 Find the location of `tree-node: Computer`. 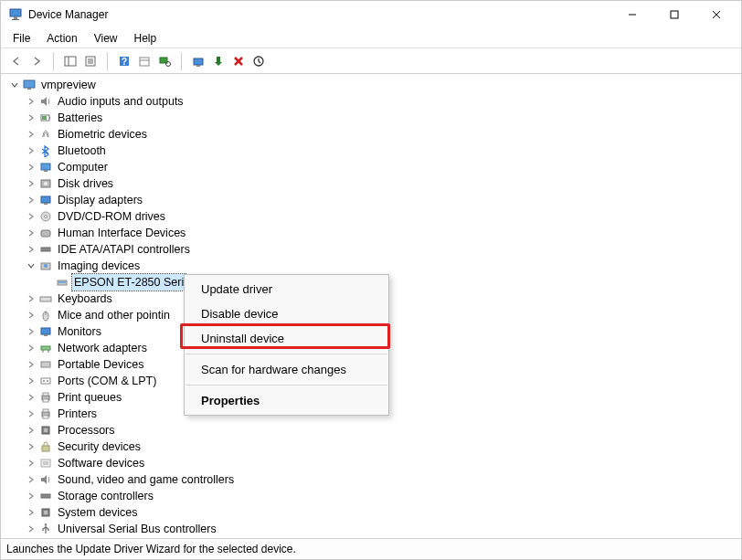

tree-node: Computer is located at coordinates (371, 167).